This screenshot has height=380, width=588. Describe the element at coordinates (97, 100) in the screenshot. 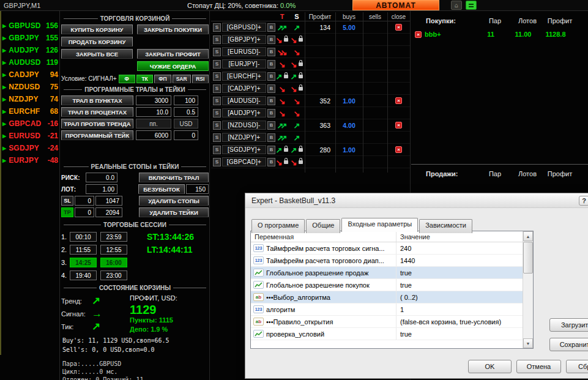

I see `trail-button: ТРАЛ В ПУНКТАХ` at that location.